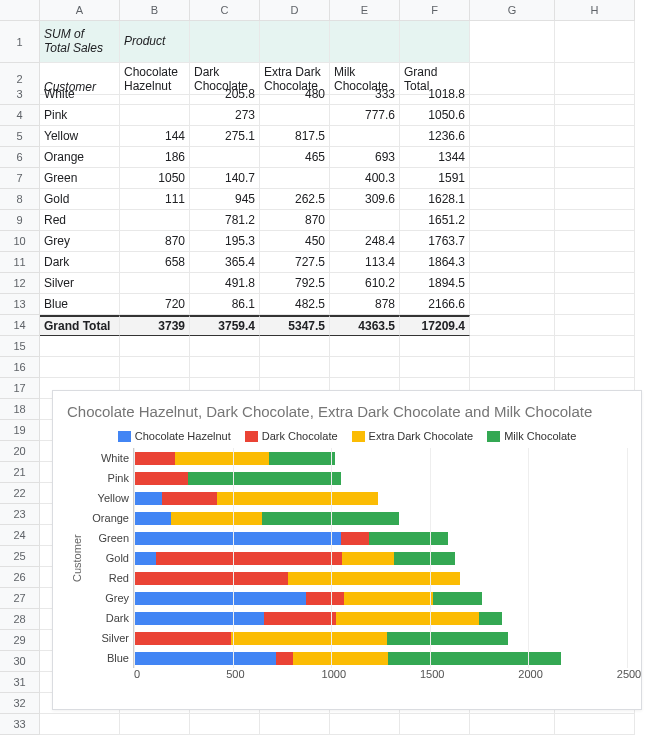  I want to click on row-header: 20, so click(20, 452).